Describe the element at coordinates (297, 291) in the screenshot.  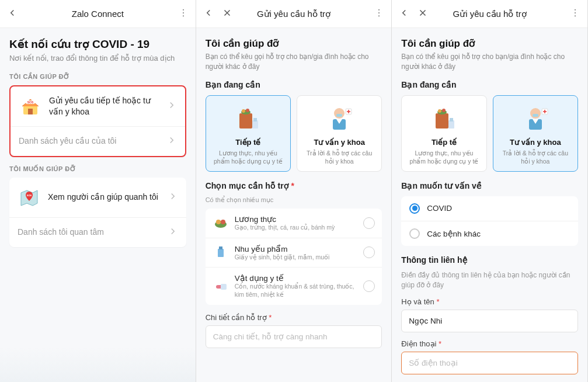
I see `item-desc: Cồn, nước kháng khuẩn & sát trùng, thuốc…` at that location.